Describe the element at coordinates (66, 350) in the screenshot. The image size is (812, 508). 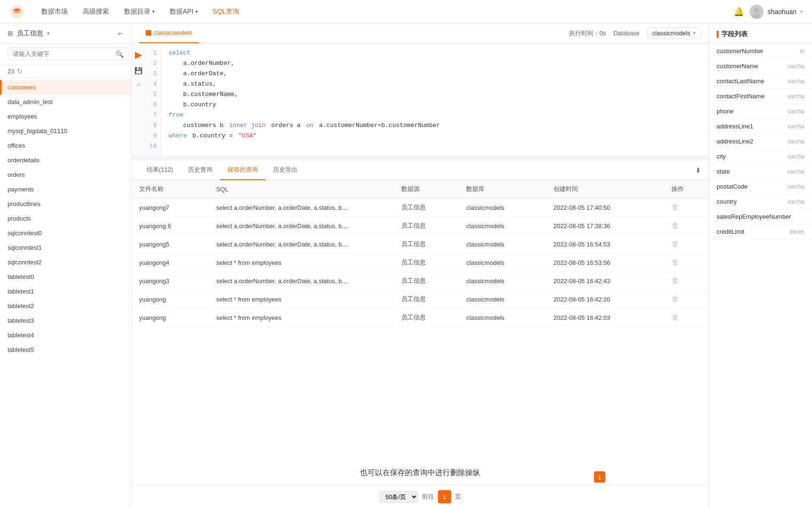
I see `sidebar-item-tabletest5: tabletest5` at that location.